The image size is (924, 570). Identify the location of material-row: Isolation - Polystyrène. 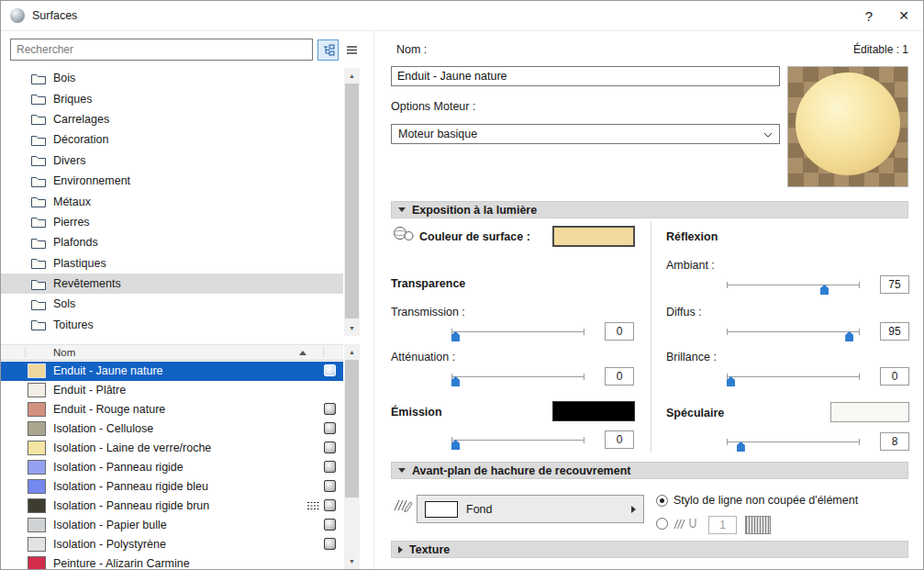
(173, 545).